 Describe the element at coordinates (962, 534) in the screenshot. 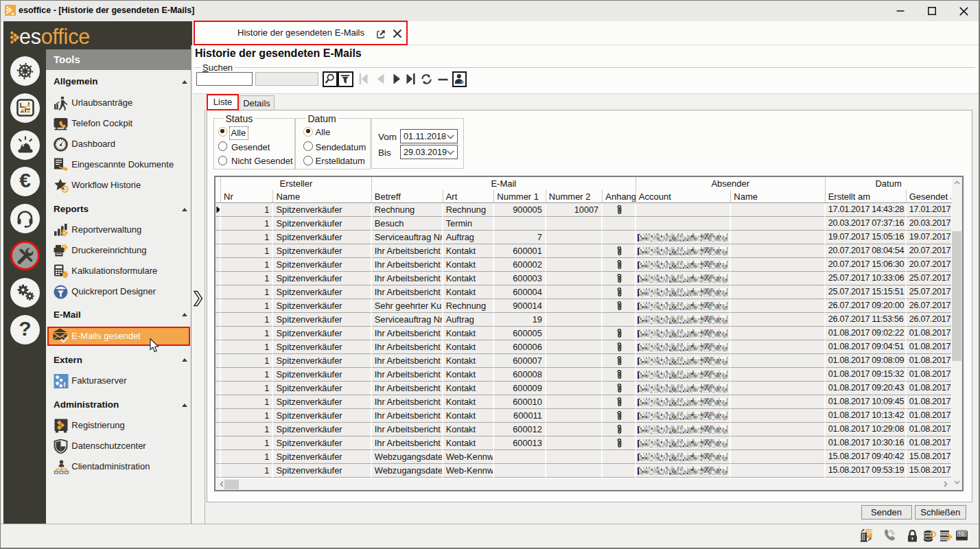

I see `svg-text: SQL` at that location.